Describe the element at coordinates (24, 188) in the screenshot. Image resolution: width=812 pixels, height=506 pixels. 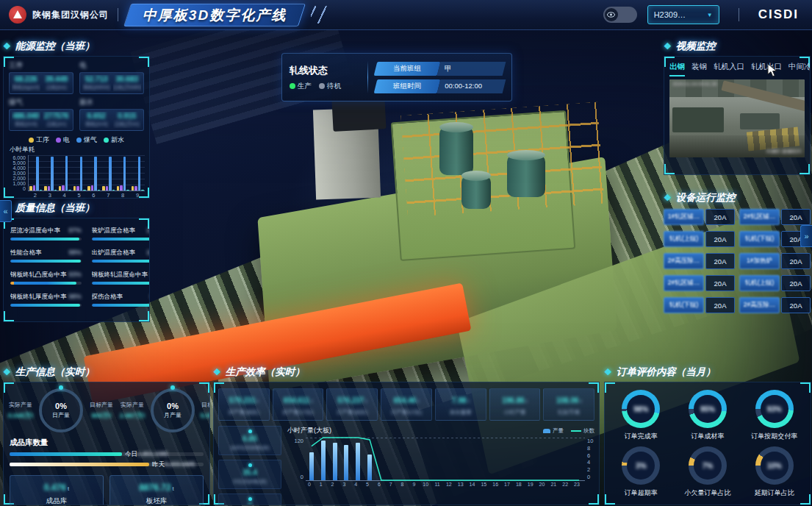
I see `y-tick: 0` at that location.